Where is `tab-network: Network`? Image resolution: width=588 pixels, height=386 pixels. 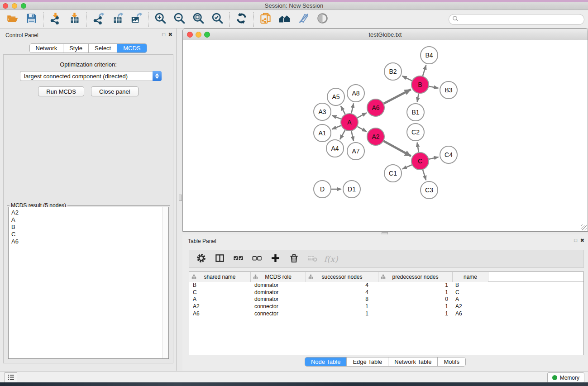
tab-network: Network is located at coordinates (46, 48).